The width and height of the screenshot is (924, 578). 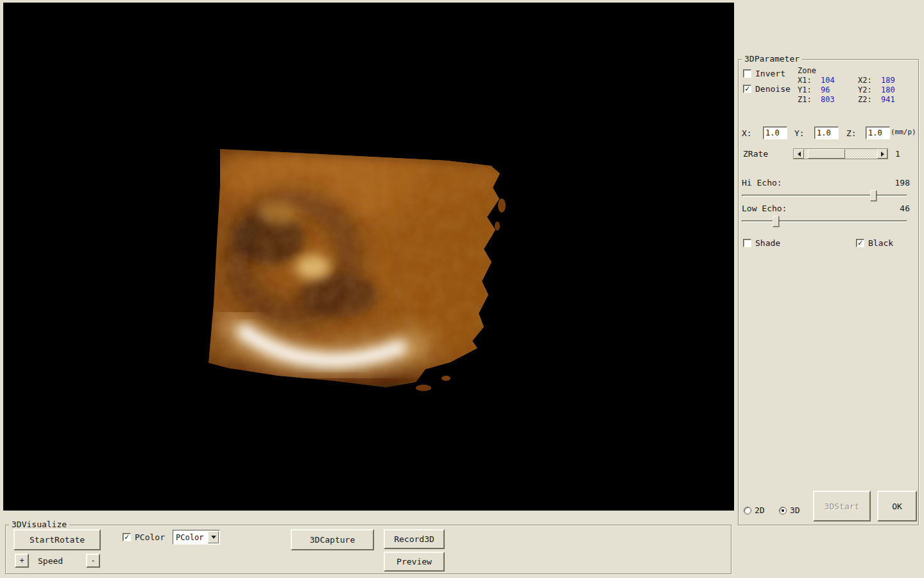 I want to click on zone-z1-value: 803, so click(x=839, y=100).